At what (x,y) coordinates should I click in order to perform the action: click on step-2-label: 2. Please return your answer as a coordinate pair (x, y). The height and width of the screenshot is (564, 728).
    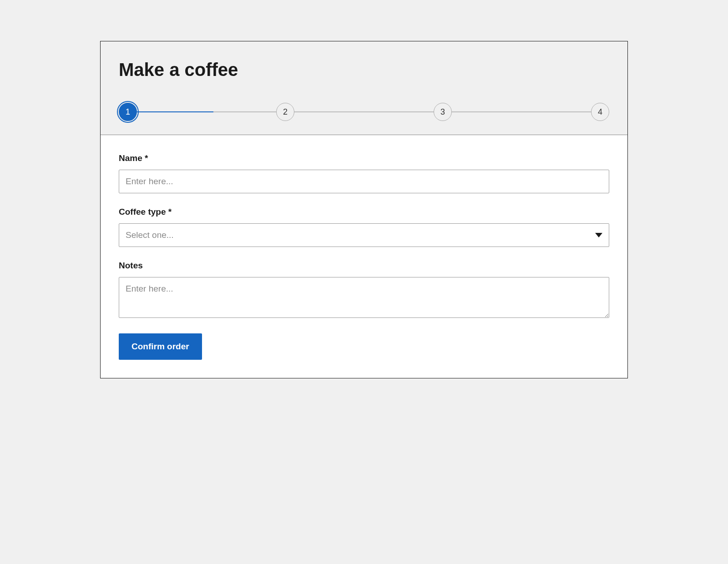
    Looking at the image, I should click on (285, 112).